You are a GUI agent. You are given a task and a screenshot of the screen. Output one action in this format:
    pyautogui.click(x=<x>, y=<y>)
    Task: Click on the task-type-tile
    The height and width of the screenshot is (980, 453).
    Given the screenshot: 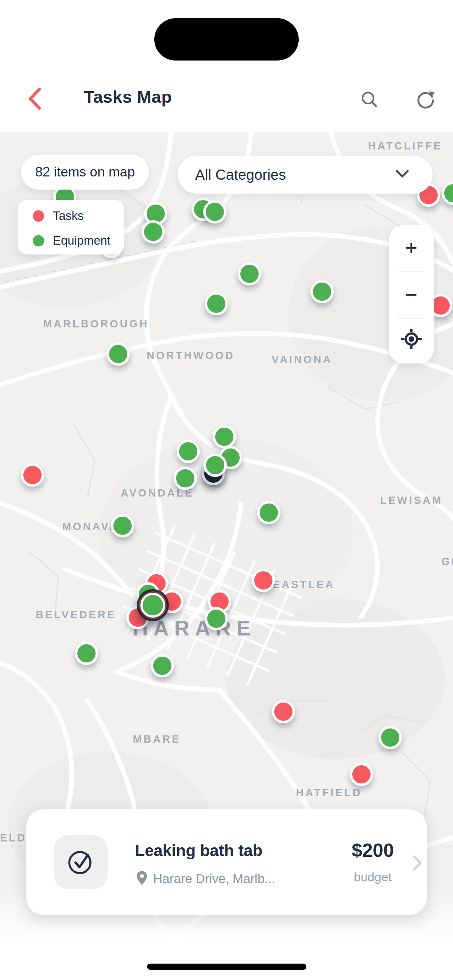 What is the action you would take?
    pyautogui.click(x=81, y=862)
    